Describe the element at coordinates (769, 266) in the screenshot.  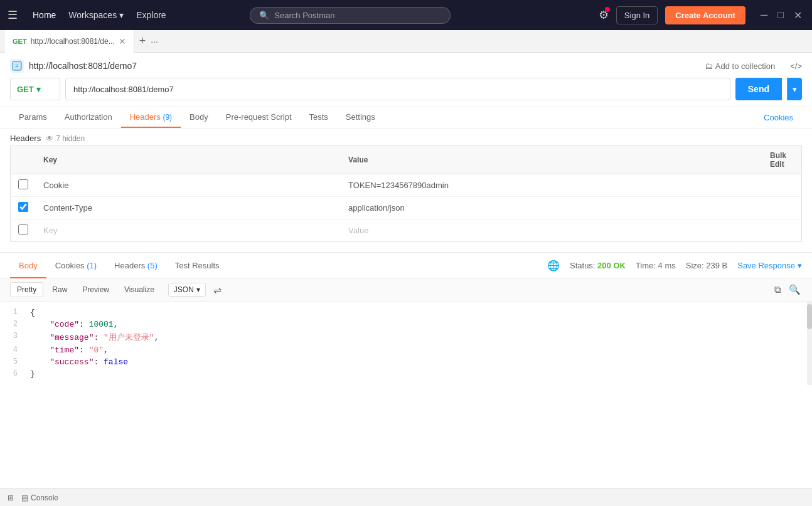
I see `save-response-button: Save Response ▾` at that location.